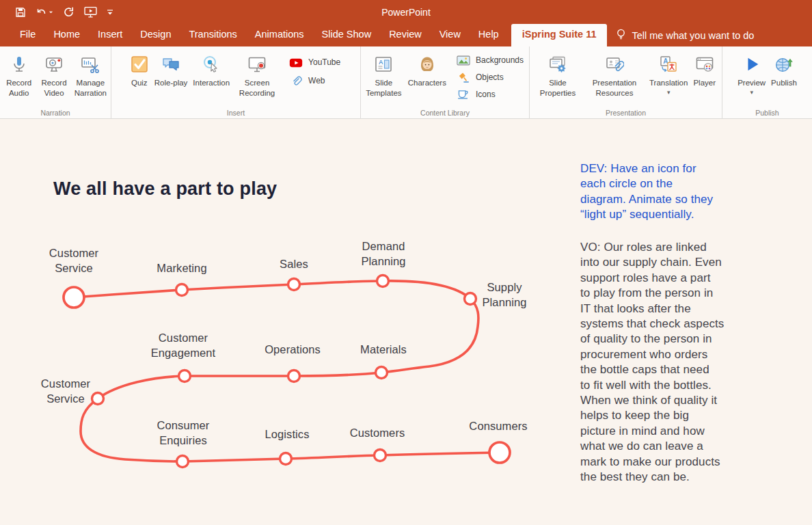  What do you see at coordinates (57, 12) in the screenshot?
I see `quick-access-toolbar` at bounding box center [57, 12].